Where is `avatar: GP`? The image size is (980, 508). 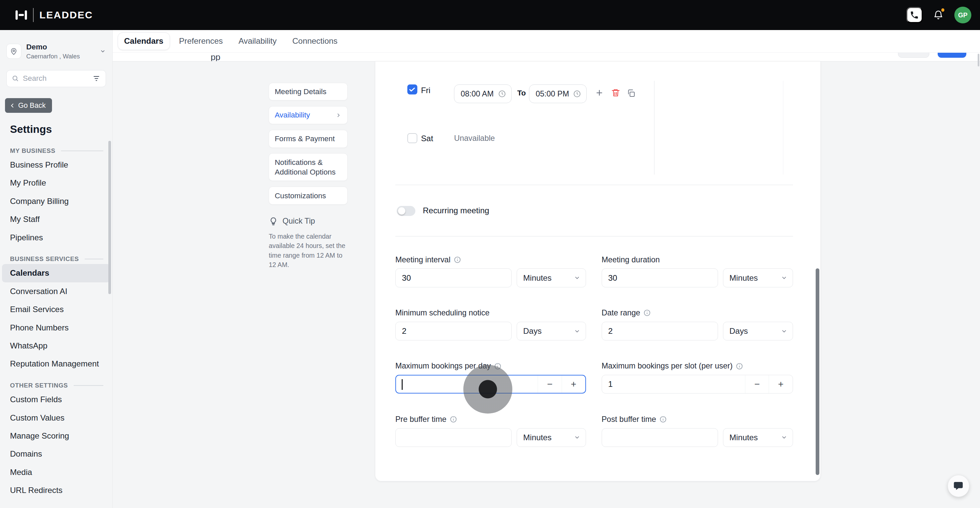 avatar: GP is located at coordinates (963, 15).